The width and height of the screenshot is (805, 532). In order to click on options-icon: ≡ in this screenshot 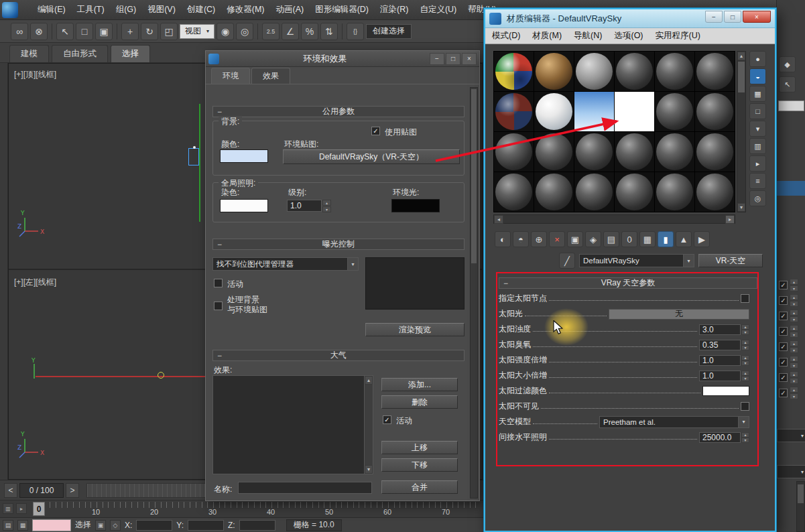, I will do `click(757, 181)`.